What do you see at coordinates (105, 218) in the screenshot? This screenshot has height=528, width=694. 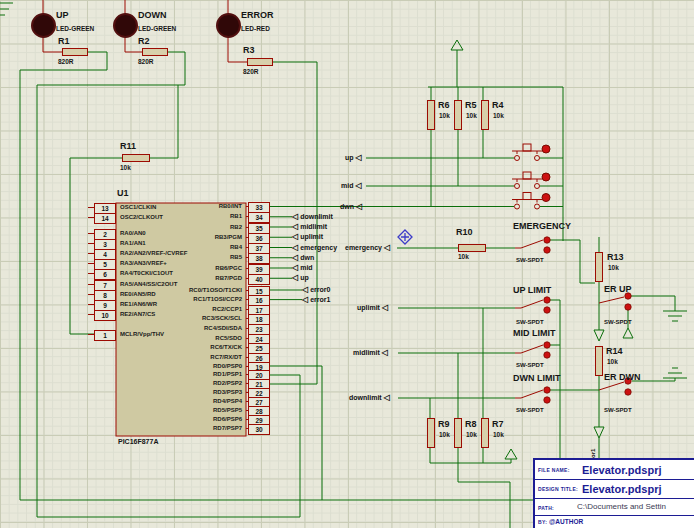 I see `pin-number: 14` at bounding box center [105, 218].